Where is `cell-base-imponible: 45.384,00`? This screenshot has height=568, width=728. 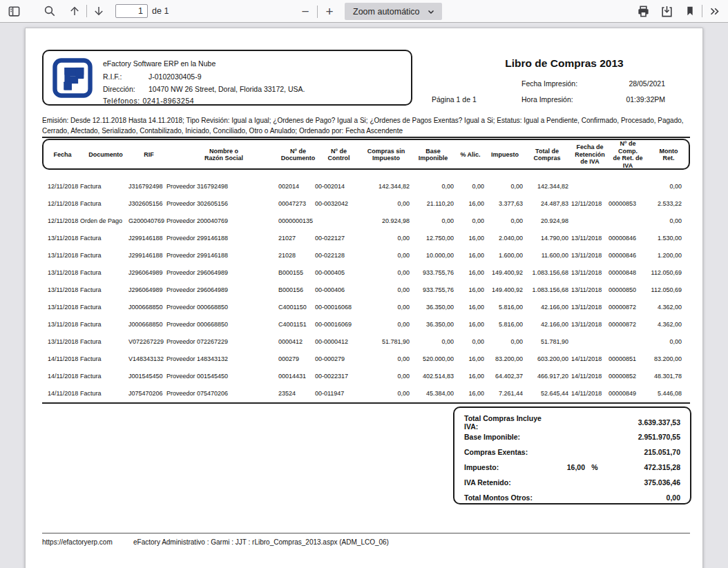
cell-base-imponible: 45.384,00 is located at coordinates (432, 393).